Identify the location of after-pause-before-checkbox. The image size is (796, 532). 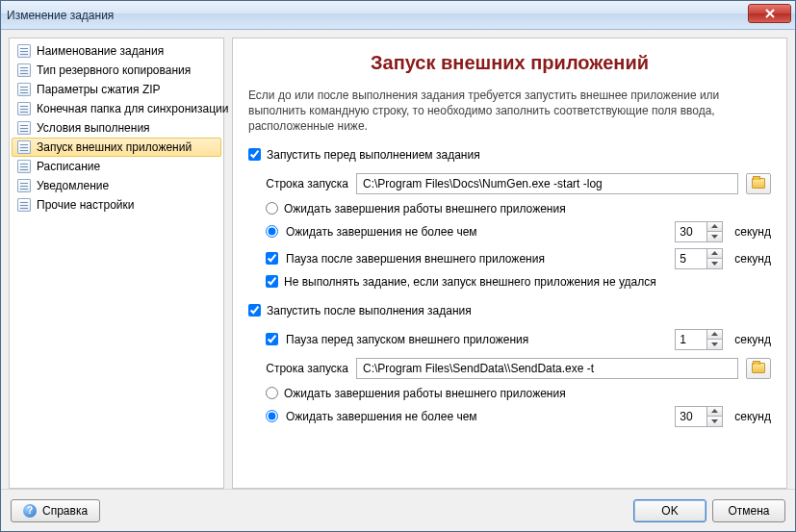
(271, 339).